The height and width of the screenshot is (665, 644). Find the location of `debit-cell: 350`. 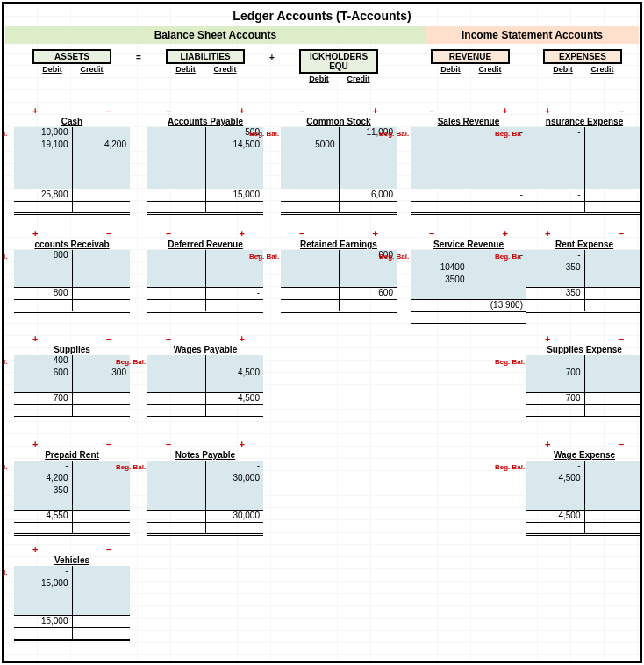

debit-cell: 350 is located at coordinates (555, 268).